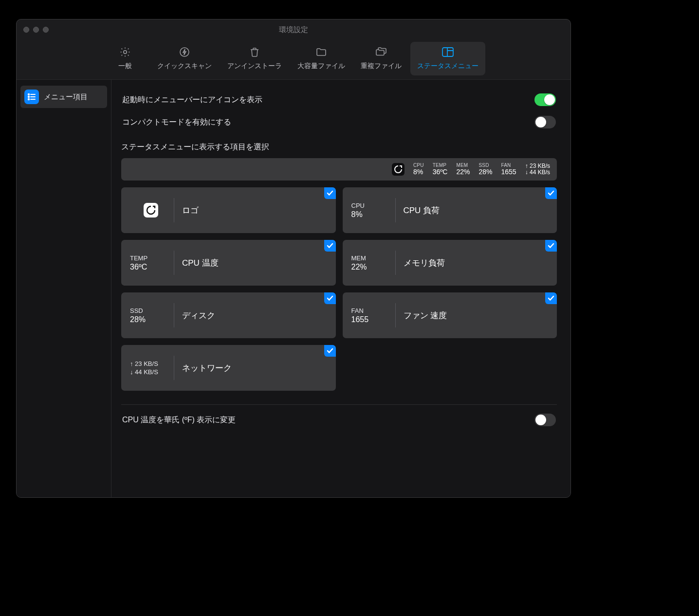 Image resolution: width=699 pixels, height=616 pixels. I want to click on stat-label: TEMP, so click(151, 258).